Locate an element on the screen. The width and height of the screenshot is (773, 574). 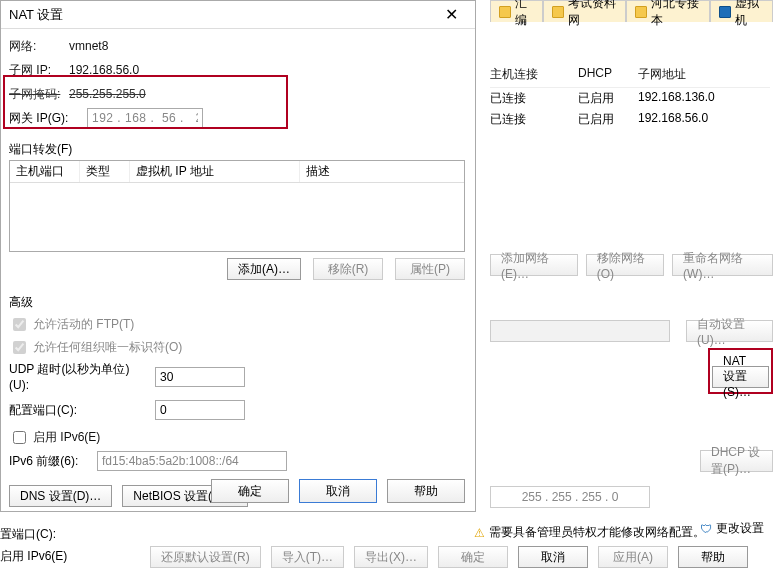
export-button: 导出(X)… is located at coordinates (391, 557).